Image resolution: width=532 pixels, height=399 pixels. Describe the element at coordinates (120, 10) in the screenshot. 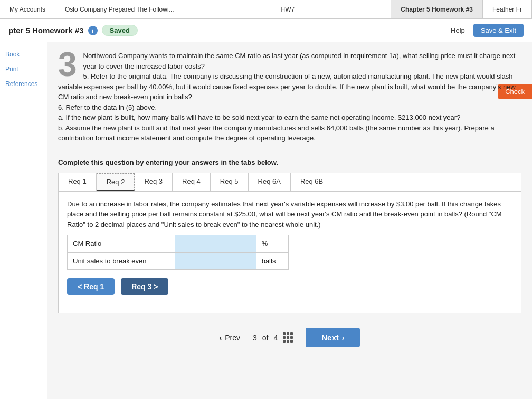

I see `tab-oslo: Oslo Company Prepared The Followi...` at that location.